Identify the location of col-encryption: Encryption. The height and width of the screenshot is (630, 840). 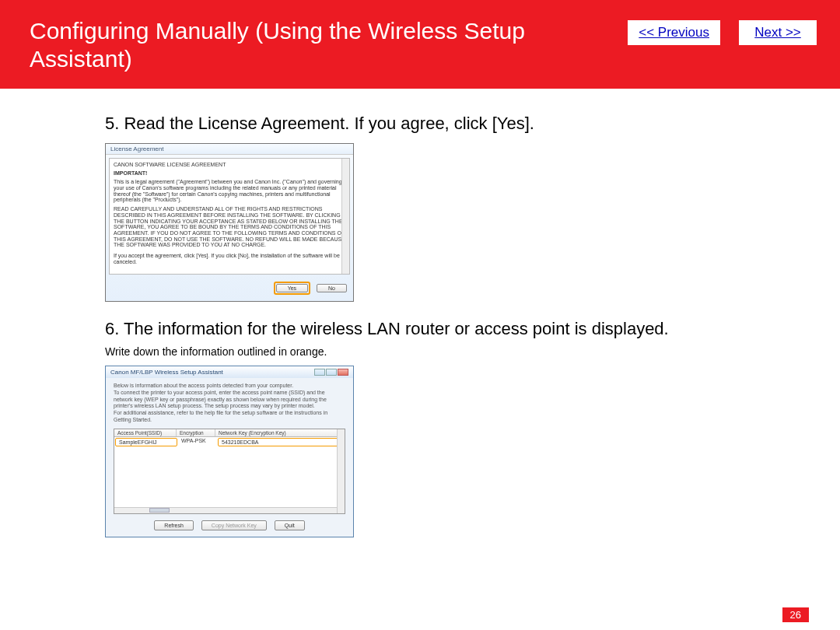
(196, 432).